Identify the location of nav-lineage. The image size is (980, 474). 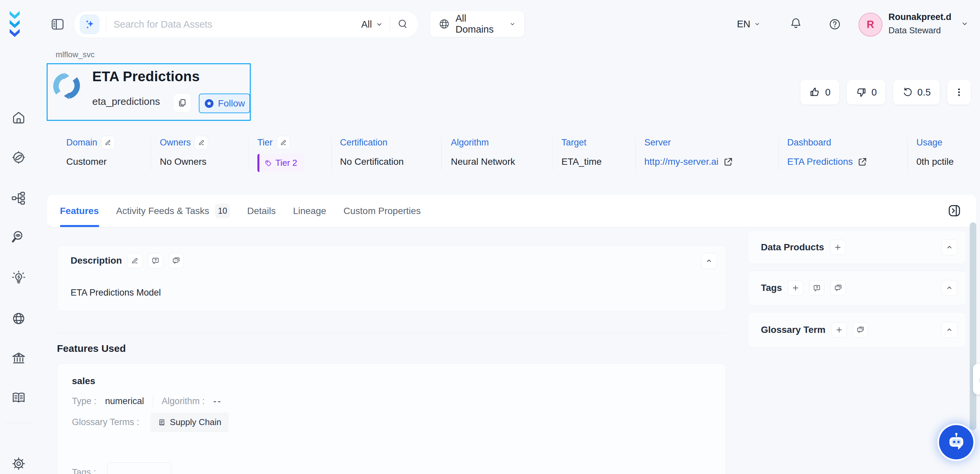
(19, 198).